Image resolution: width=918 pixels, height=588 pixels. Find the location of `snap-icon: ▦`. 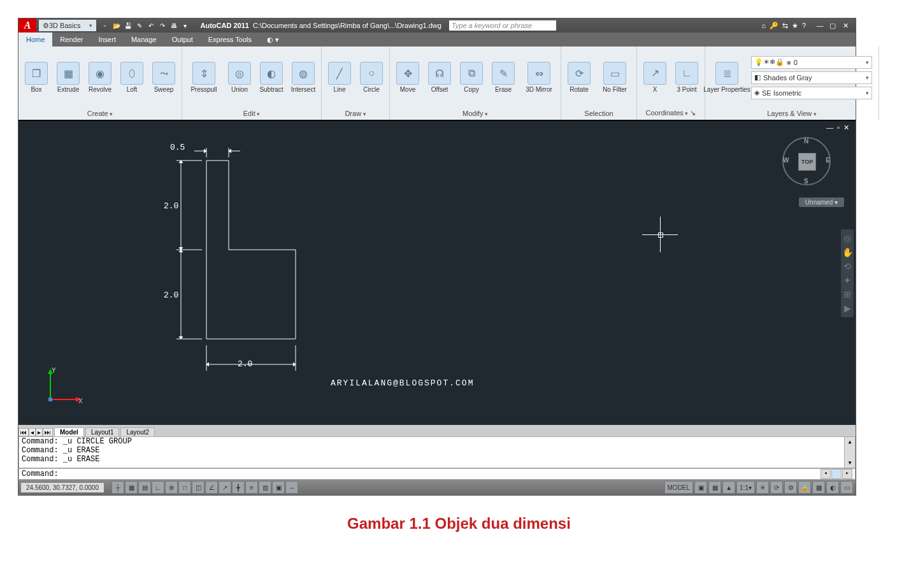

snap-icon: ▦ is located at coordinates (131, 487).